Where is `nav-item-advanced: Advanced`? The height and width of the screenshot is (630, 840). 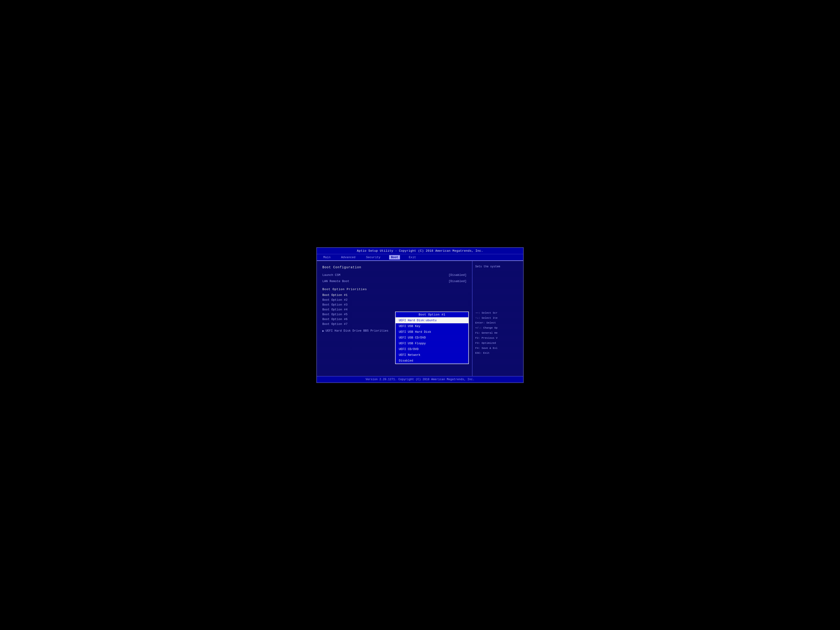
nav-item-advanced: Advanced is located at coordinates (348, 257).